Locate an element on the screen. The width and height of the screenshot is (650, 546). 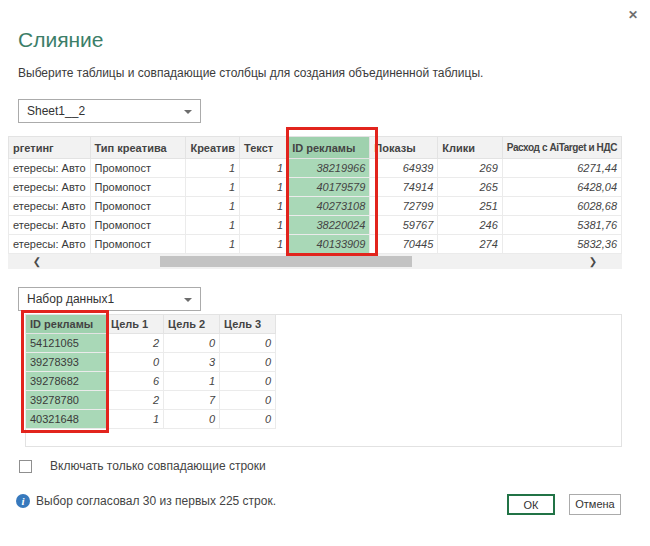
matching-rows-checkbox-label: Включать только совпадающие строки is located at coordinates (158, 466).